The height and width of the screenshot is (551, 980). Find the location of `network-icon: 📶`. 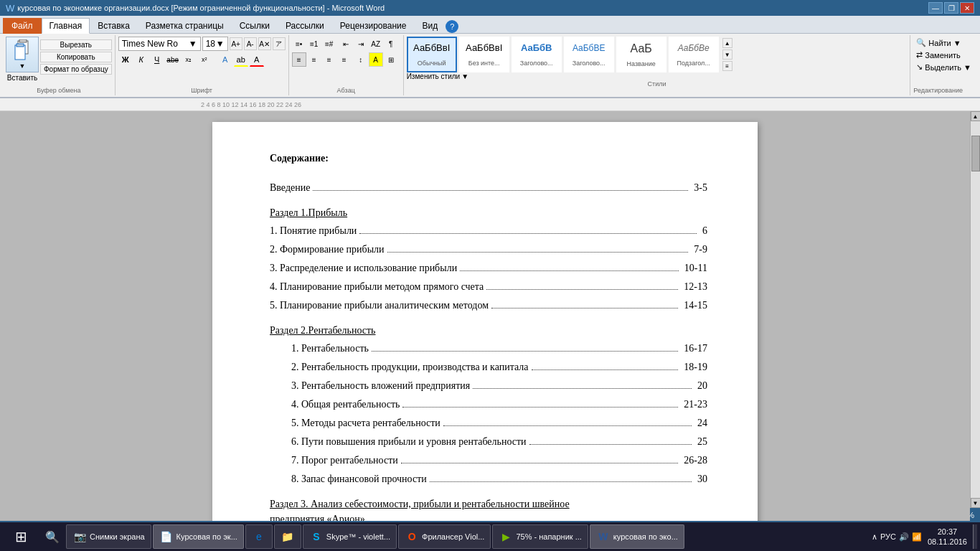

network-icon: 📶 is located at coordinates (917, 537).